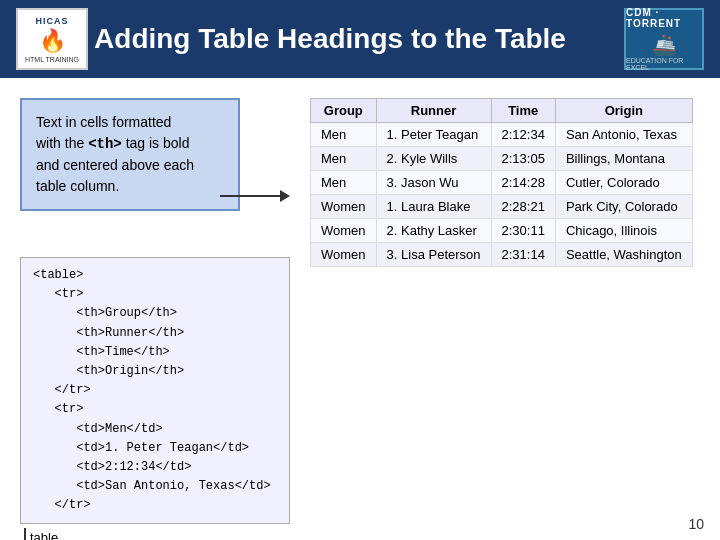 This screenshot has width=720, height=540. What do you see at coordinates (523, 111) in the screenshot?
I see `col-time: Time` at bounding box center [523, 111].